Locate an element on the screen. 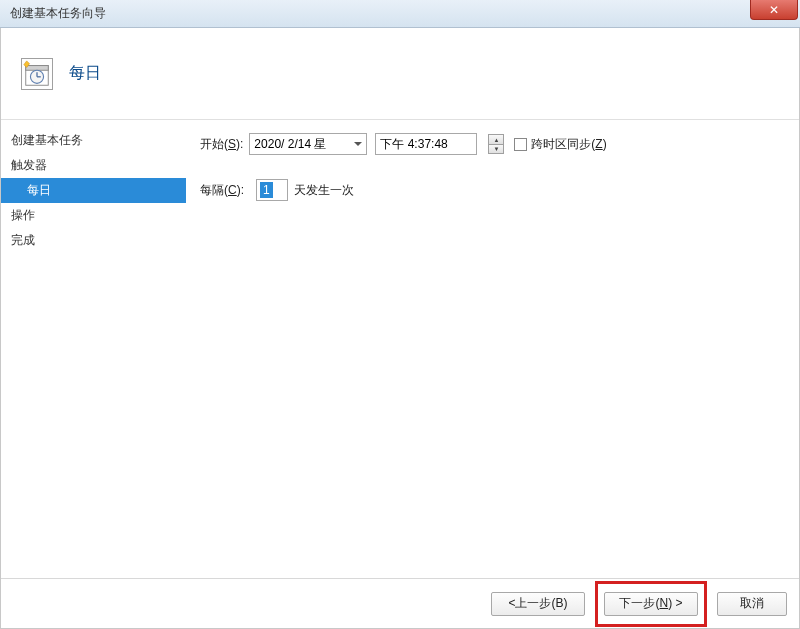 Image resolution: width=800 pixels, height=629 pixels. window-title: 创建基本任务向导 is located at coordinates (58, 14).